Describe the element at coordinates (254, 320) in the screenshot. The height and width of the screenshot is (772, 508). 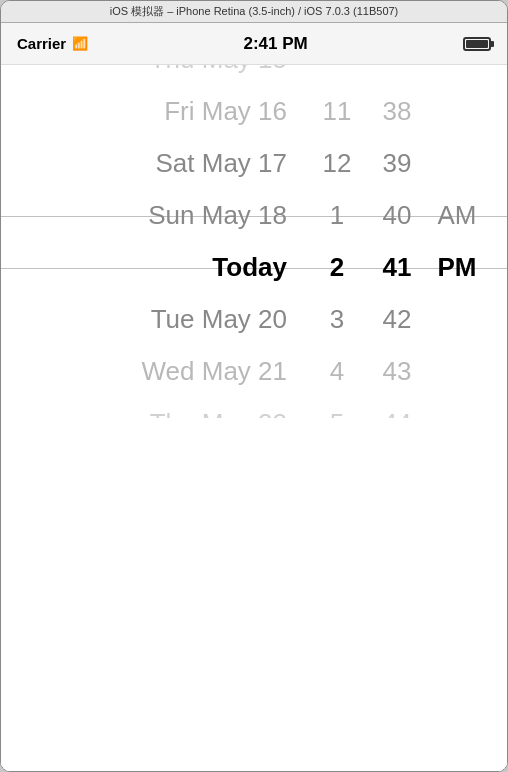
I see `picker-row-5: Tue May 20342` at that location.